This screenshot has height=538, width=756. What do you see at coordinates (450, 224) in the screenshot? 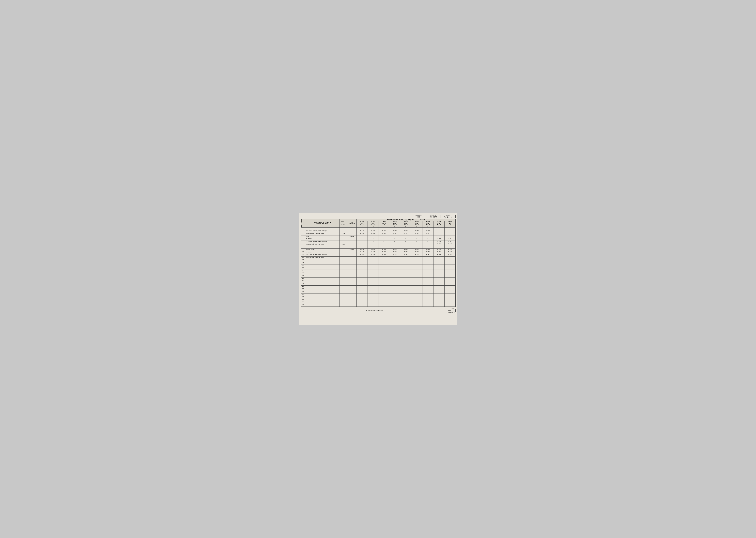
I see `dcol-9: 2 КН 4.28--ПВ` at bounding box center [450, 224].